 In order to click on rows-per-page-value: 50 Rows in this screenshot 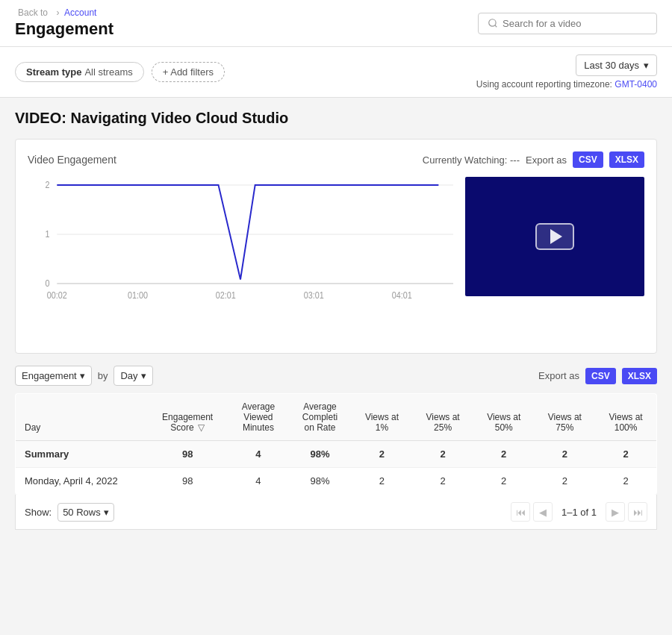, I will do `click(82, 512)`.